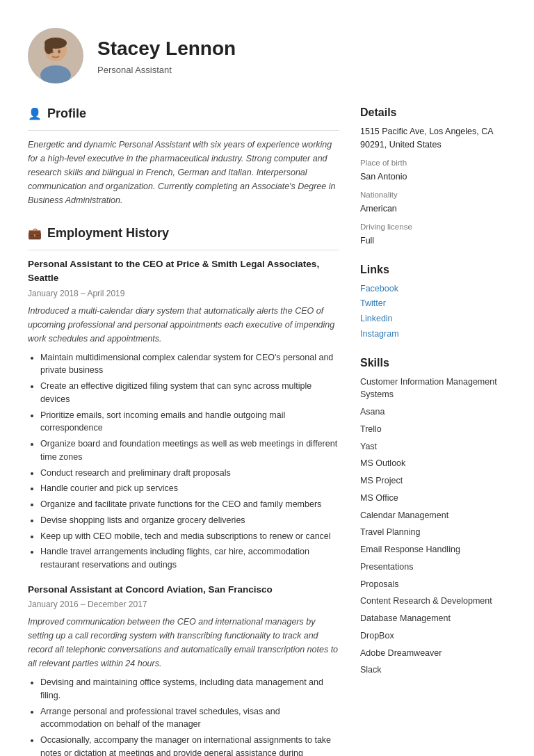 This screenshot has height=756, width=534. What do you see at coordinates (184, 234) in the screenshot?
I see `employment-title: 💼 Employment History` at bounding box center [184, 234].